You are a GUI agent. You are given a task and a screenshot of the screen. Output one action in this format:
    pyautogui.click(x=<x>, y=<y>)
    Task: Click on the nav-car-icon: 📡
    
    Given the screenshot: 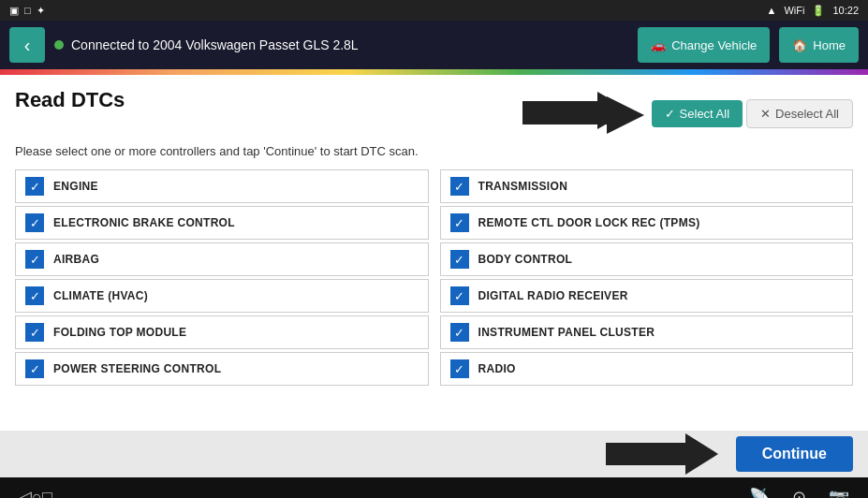 What is the action you would take?
    pyautogui.click(x=759, y=492)
    